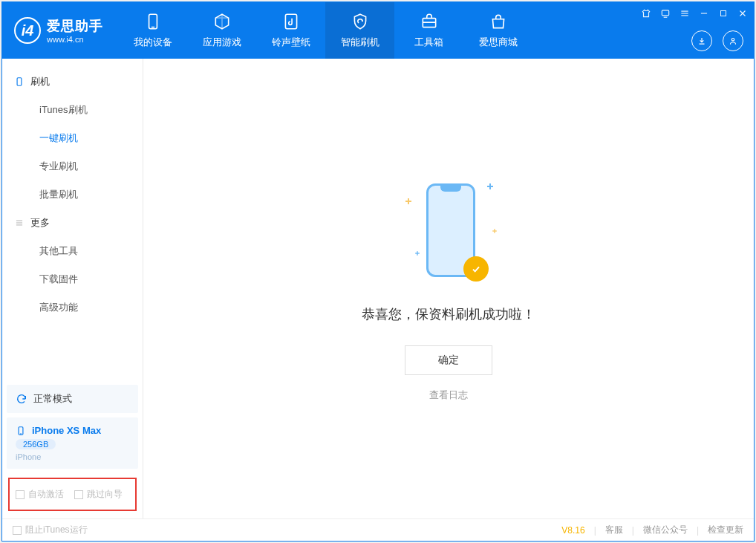 This screenshot has width=756, height=543. What do you see at coordinates (573, 530) in the screenshot?
I see `version-label: V8.16` at bounding box center [573, 530].